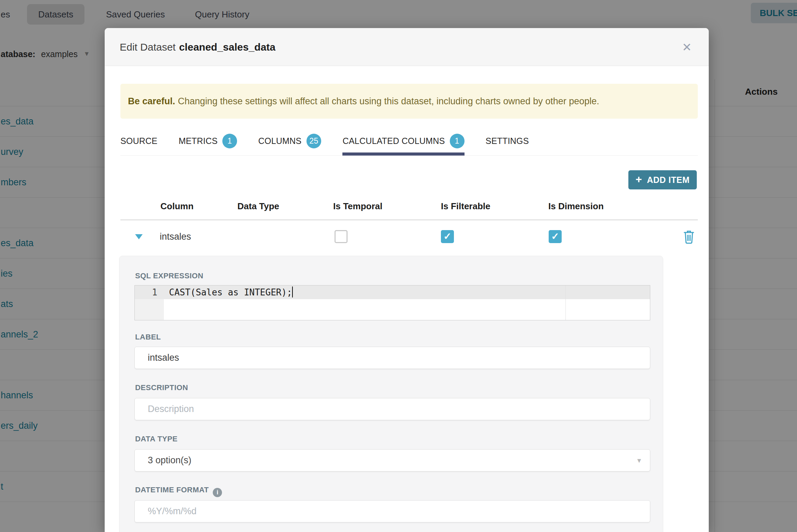 Image resolution: width=797 pixels, height=532 pixels. What do you see at coordinates (152, 101) in the screenshot?
I see `warning-banner-bold: Be careful.` at bounding box center [152, 101].